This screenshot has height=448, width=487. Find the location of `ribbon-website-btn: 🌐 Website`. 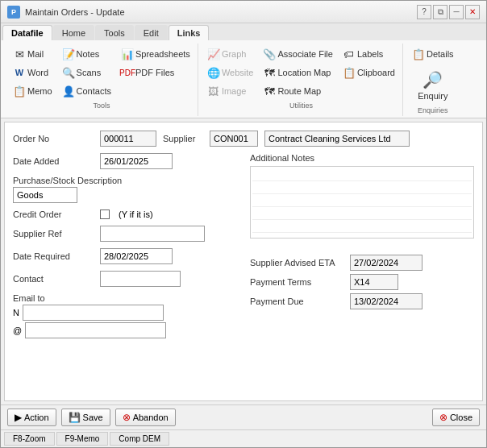

ribbon-website-btn: 🌐 Website is located at coordinates (231, 73).